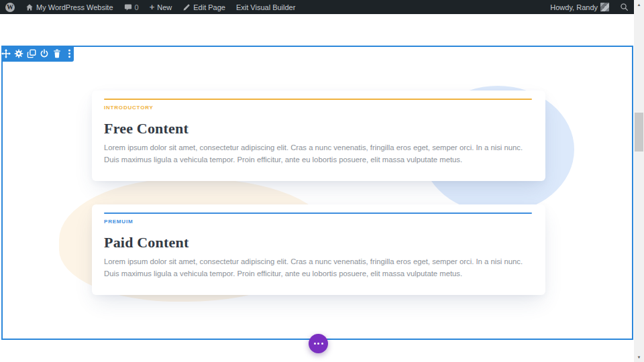 The height and width of the screenshot is (362, 644). I want to click on new-label: New, so click(164, 7).